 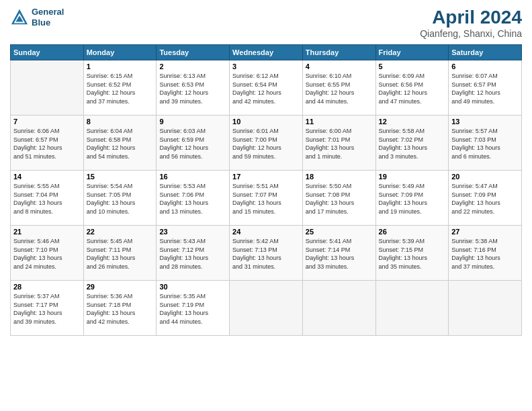 I want to click on day-number: 29, so click(x=120, y=287).